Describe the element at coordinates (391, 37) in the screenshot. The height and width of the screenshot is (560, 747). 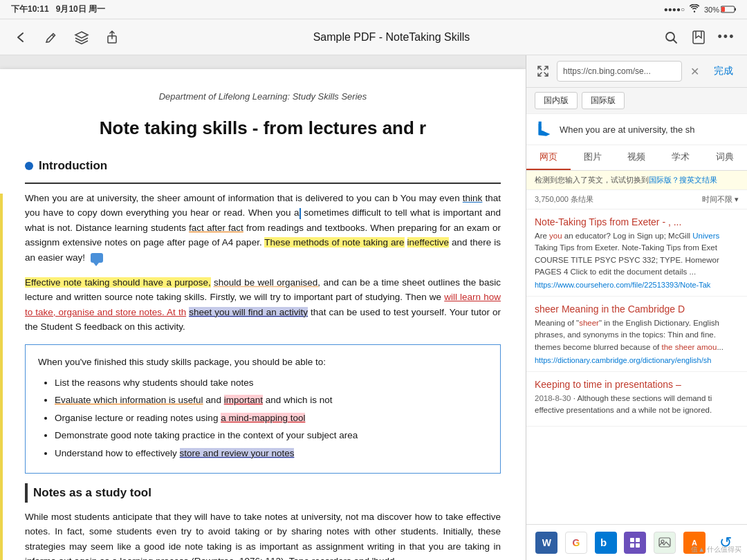
I see `document-title: Sample PDF - NoteTaking Skills` at that location.